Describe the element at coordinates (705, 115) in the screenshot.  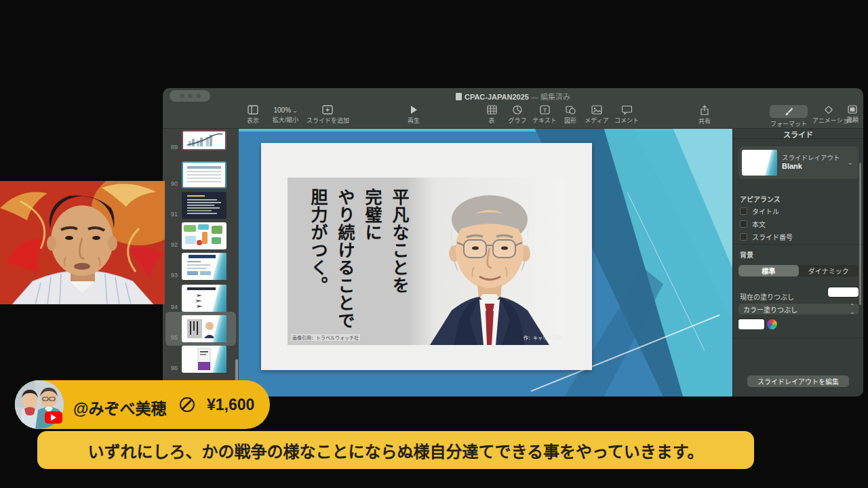
I see `share-button: 共有` at that location.